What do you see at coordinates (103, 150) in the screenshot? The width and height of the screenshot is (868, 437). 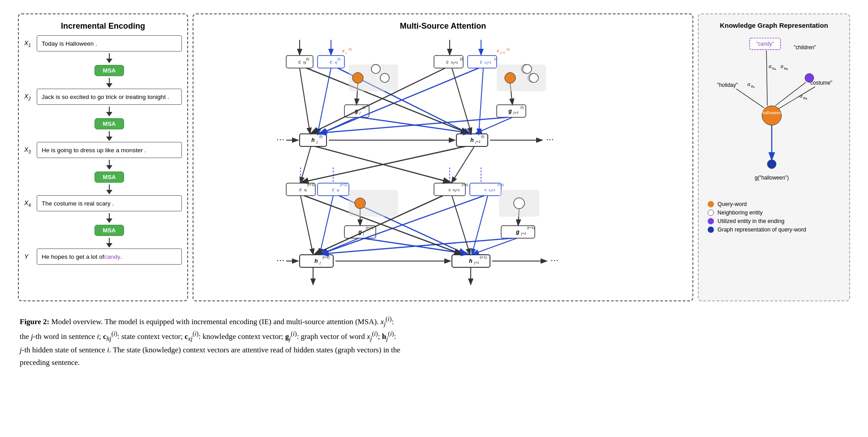 I see `sentence-row-3: X3 He is going to dress up like a monste…` at bounding box center [103, 150].